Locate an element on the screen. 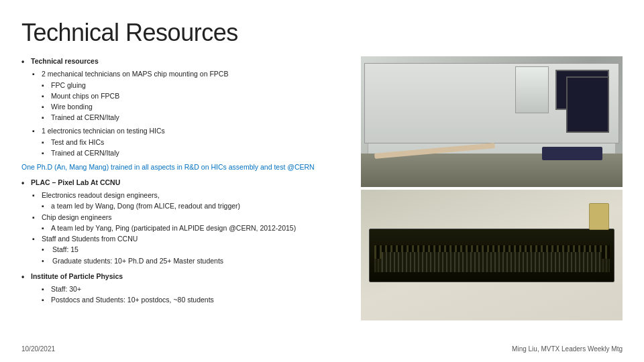 The image size is (644, 362). sub-trained-cern2-text: Trained at CERN/Italy is located at coordinates (85, 153).